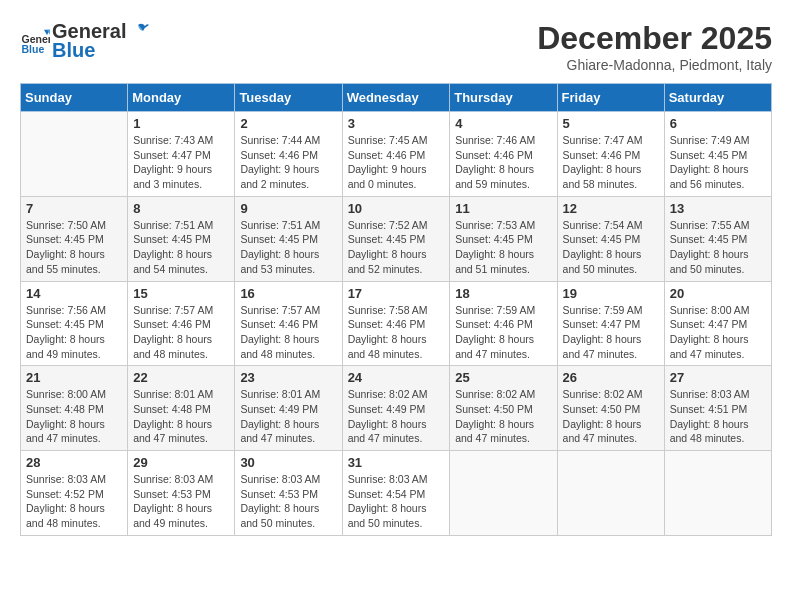  Describe the element at coordinates (74, 494) in the screenshot. I see `calendar-cell: 28Sunrise: 8:03 AM Sunset: 4:52 PM Dayli…` at that location.